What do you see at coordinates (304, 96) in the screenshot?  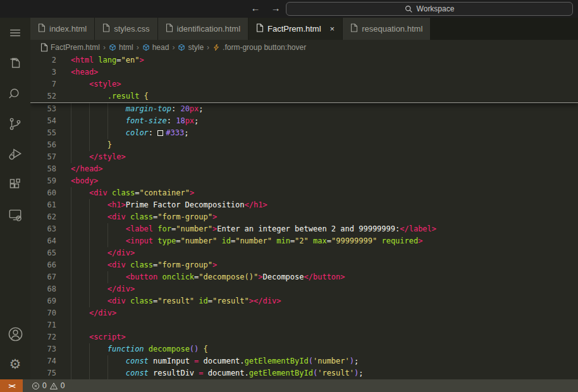 I see `code-line-52: 52 .result {` at bounding box center [304, 96].